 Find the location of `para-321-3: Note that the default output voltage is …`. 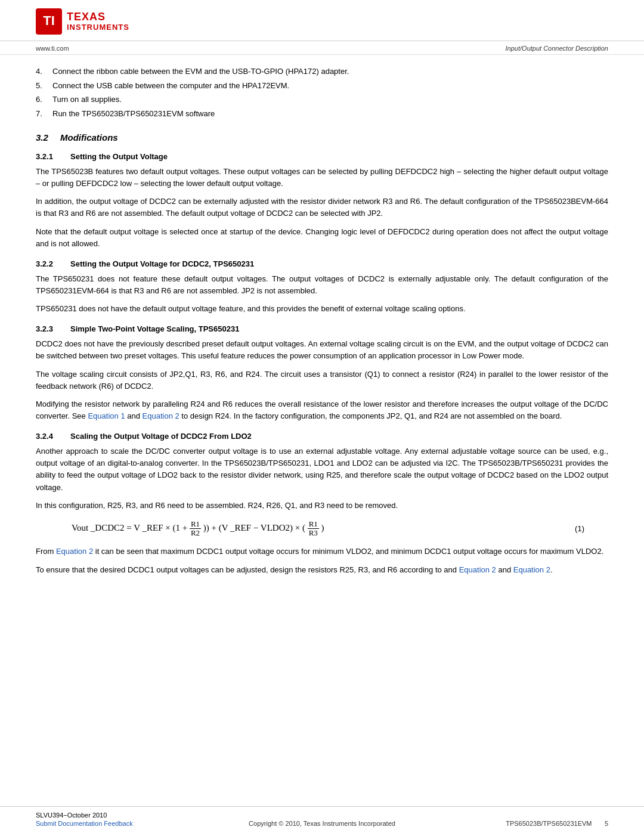

para-321-3: Note that the default output voltage is … is located at coordinates (322, 238).